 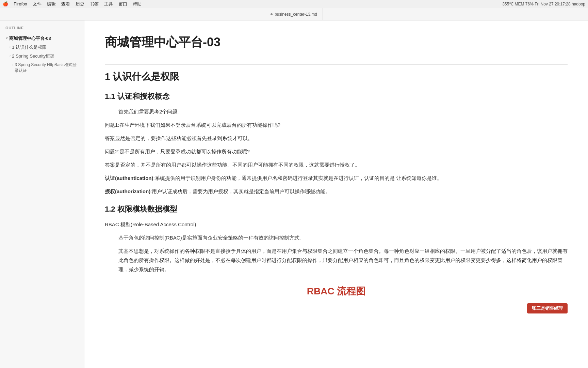 I want to click on outline-item-3: › 3 Spring Security HttpBasic模式登录认证, so click(x=42, y=68).